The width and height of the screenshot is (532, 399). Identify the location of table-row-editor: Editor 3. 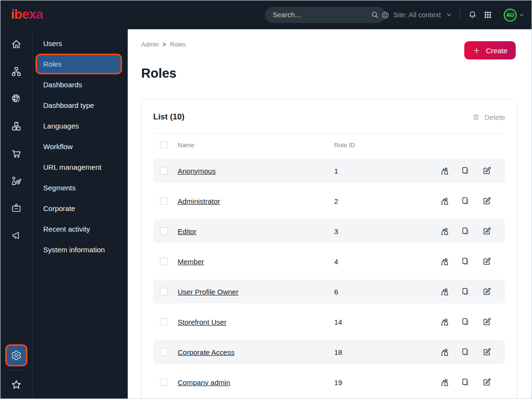
(329, 231).